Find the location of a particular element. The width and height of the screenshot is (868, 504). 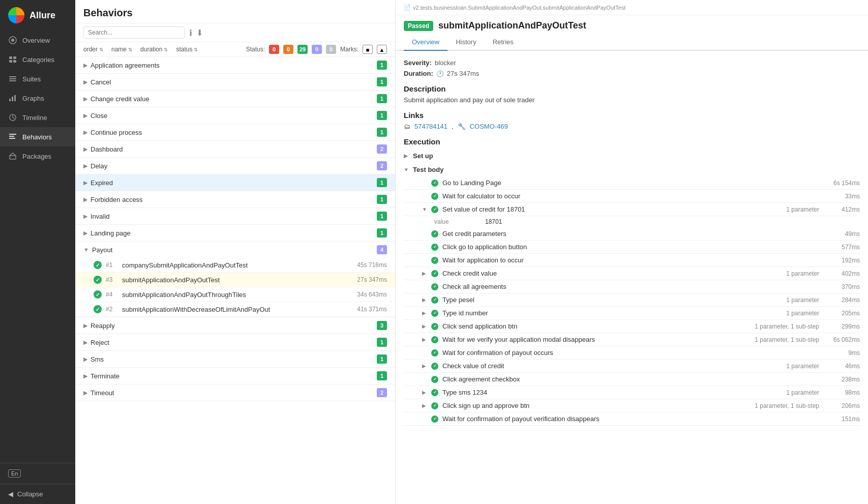

sidebar-item-categories: Categories is located at coordinates (38, 60).